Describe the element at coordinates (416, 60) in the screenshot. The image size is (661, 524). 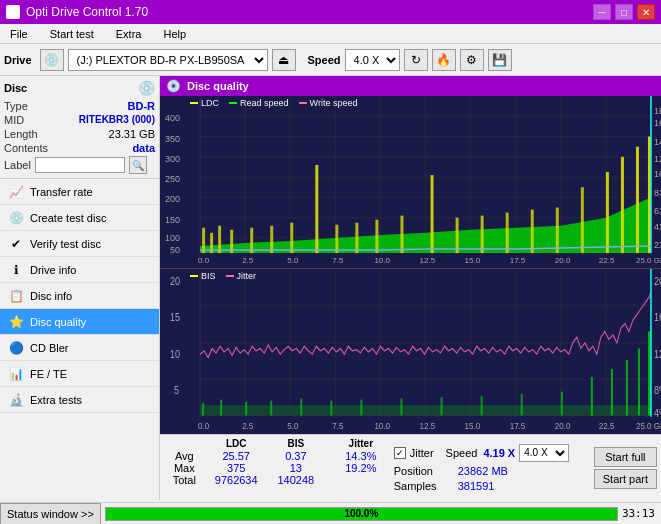
I see `refresh-button: ↻` at that location.